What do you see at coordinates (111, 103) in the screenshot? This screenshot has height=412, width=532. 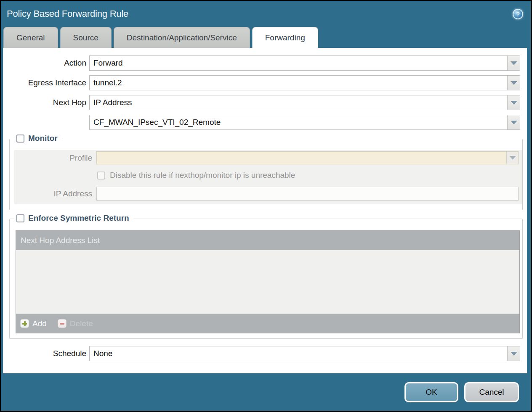 I see `next-hop-type-value: IP Address` at bounding box center [111, 103].